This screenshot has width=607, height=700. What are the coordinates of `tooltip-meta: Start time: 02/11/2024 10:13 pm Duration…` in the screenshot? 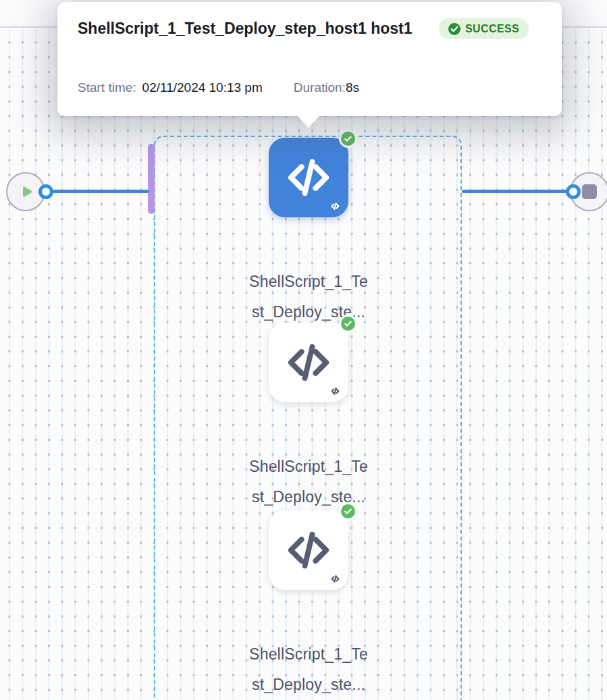 It's located at (219, 88).